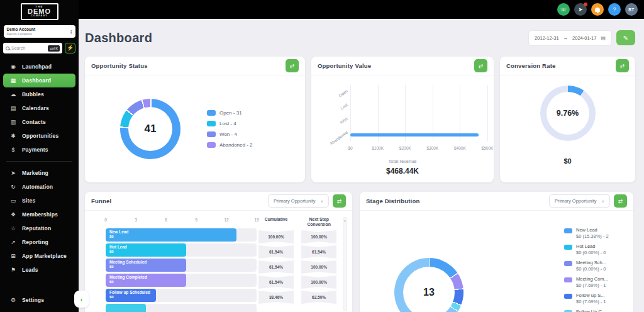 This screenshot has width=644, height=312. I want to click on sidebar-item-reputation: ☆Reputation, so click(39, 228).